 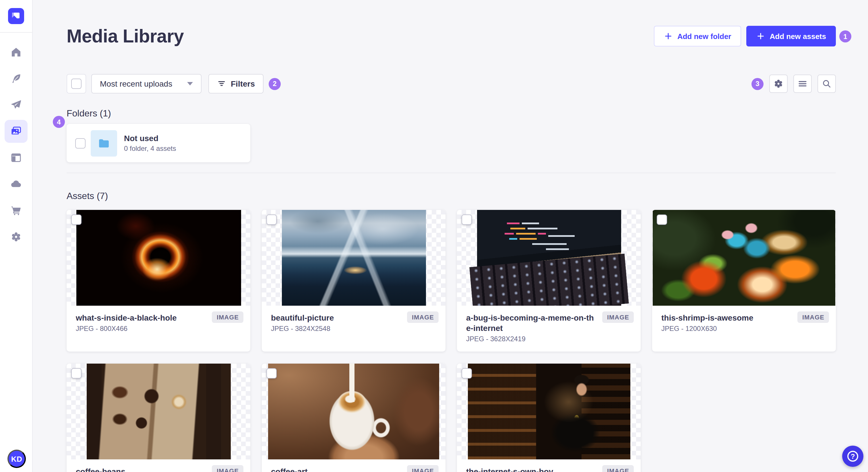 What do you see at coordinates (550, 339) in the screenshot?
I see `asset-meta: JPEG - 3628X2419` at bounding box center [550, 339].